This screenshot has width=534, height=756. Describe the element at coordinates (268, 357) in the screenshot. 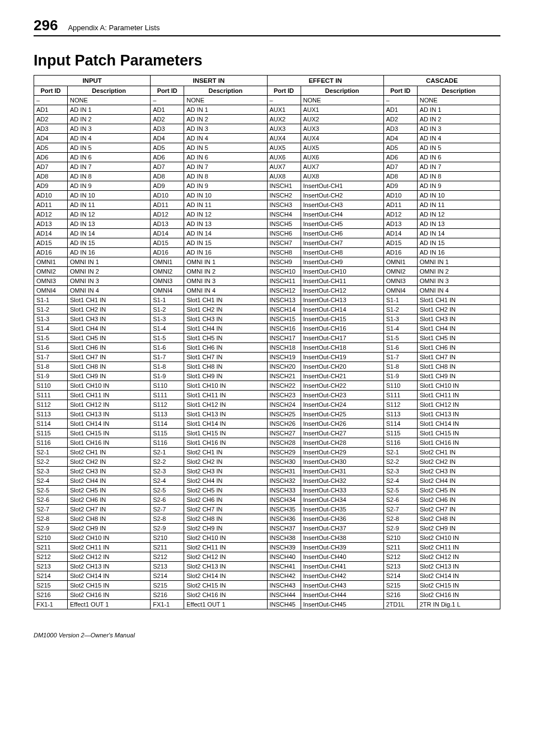

I see `table-row: S1-7Slot1 CH7 INS1-7Slot1 CH7 ININSCH19I…` at that location.